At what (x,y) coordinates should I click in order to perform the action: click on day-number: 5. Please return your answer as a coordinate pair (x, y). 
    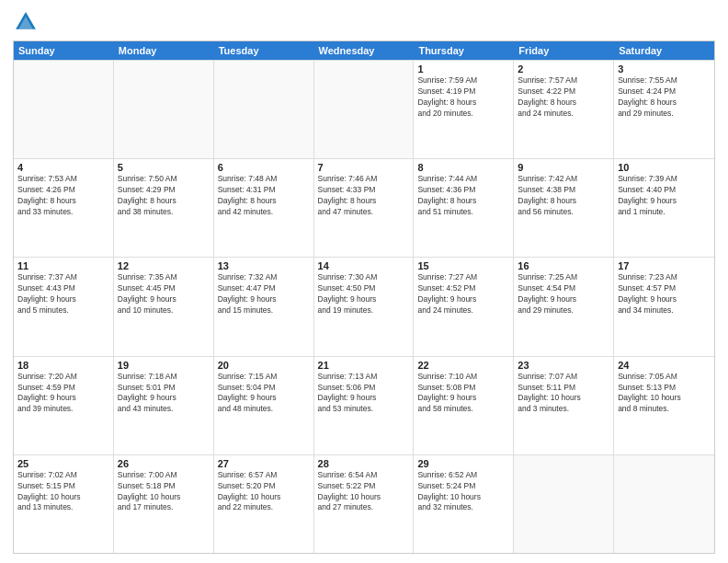
    Looking at the image, I should click on (164, 167).